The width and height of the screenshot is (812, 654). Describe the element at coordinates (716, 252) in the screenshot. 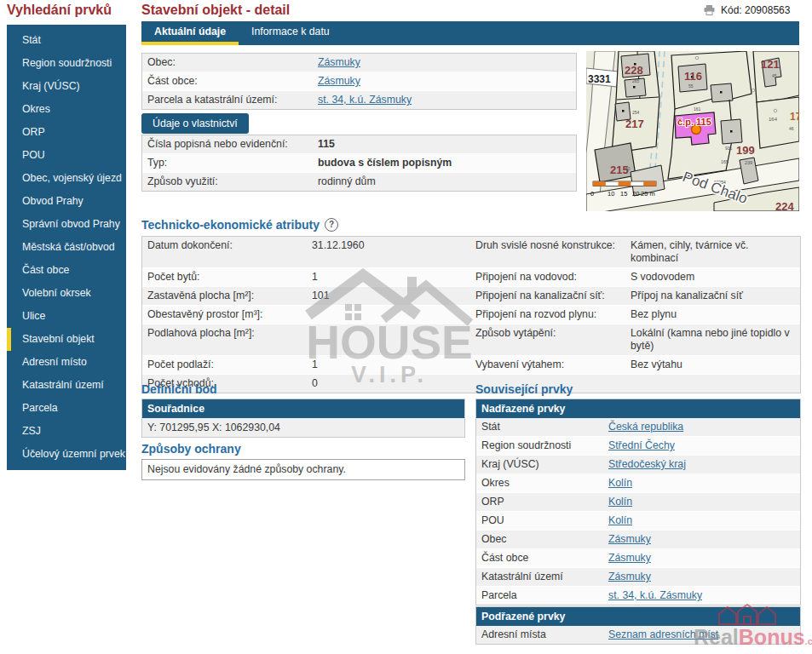

I see `row-value: Kámen, cihly, tvárnice vč. kombinací` at that location.